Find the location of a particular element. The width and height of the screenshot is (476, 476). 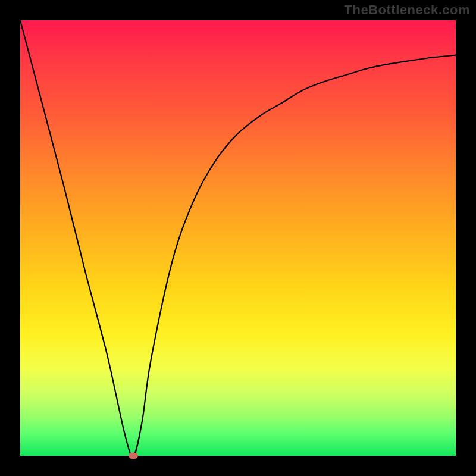

watermark-text: TheBottleneck.com is located at coordinates (407, 10).